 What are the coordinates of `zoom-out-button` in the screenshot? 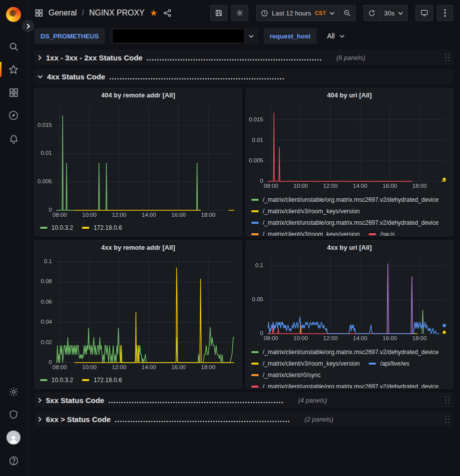 It's located at (348, 13).